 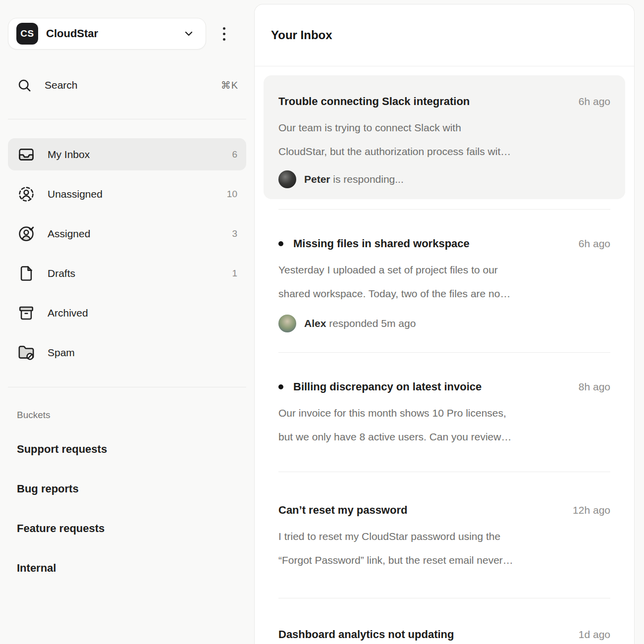 I want to click on responder-status: Peter is responding..., so click(x=444, y=179).